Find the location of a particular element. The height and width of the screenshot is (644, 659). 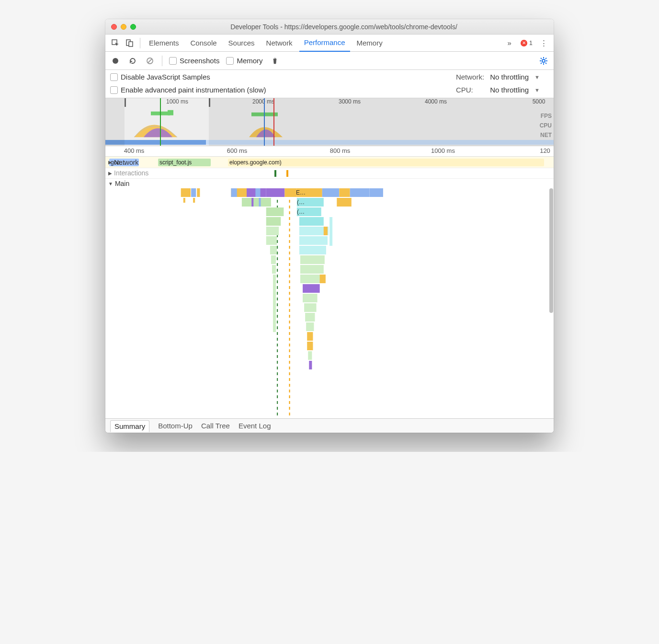

clear-button is located at coordinates (150, 61).